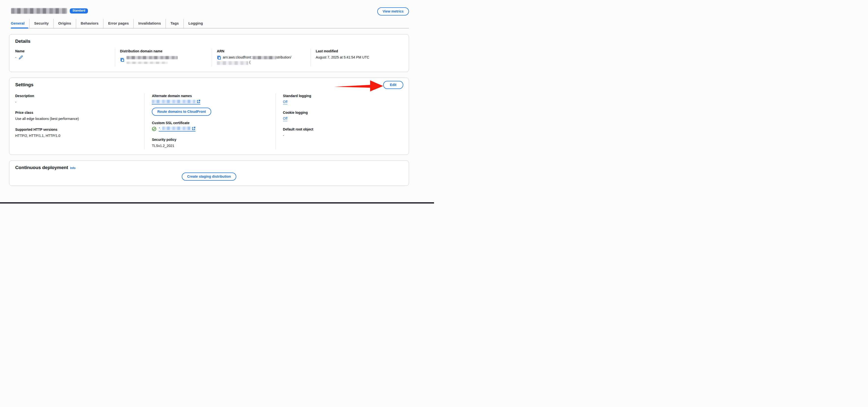 This screenshot has width=868, height=407. What do you see at coordinates (357, 57) in the screenshot?
I see `last-modified-value: August 7, 2025 at 5:41:54 PM UTC` at bounding box center [357, 57].